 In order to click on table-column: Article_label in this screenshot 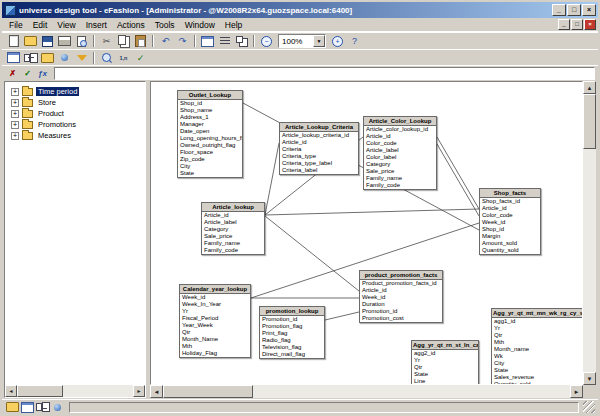, I will do `click(233, 222)`.